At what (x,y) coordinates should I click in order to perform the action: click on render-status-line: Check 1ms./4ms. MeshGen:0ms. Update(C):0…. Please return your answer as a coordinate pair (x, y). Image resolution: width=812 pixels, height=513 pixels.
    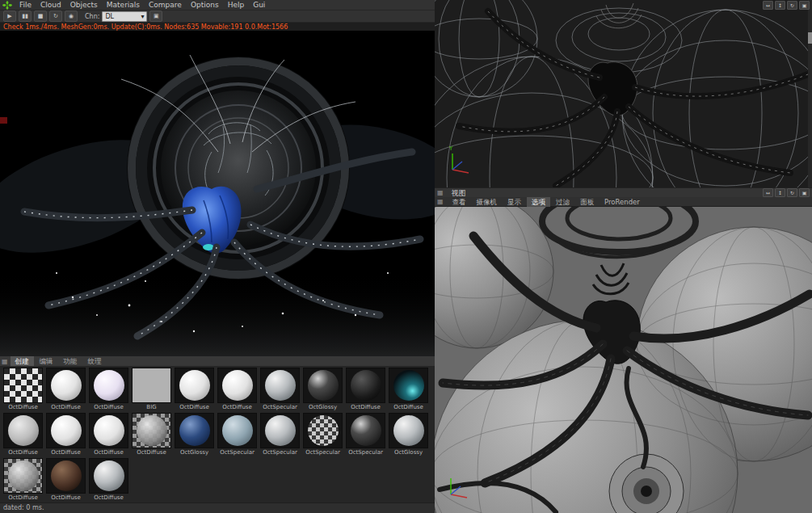
    Looking at the image, I should click on (217, 27).